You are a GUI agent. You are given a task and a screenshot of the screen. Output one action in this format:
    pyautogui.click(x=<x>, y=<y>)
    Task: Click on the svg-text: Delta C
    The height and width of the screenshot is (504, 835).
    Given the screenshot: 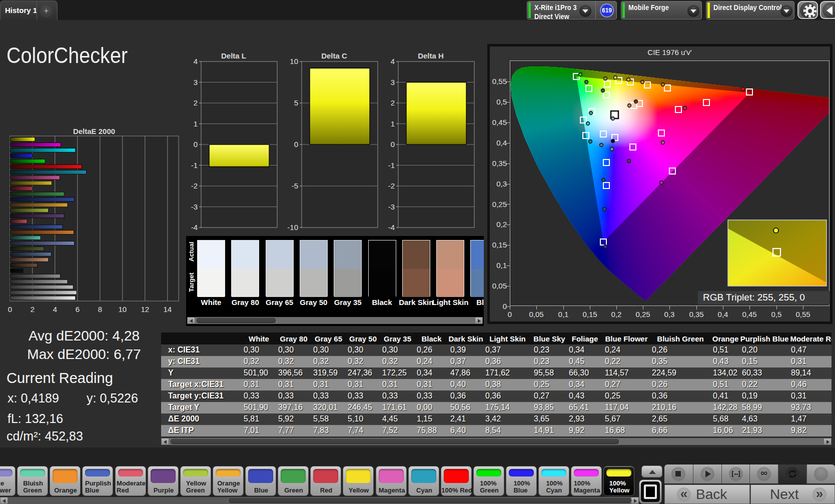 What is the action you would take?
    pyautogui.click(x=334, y=56)
    